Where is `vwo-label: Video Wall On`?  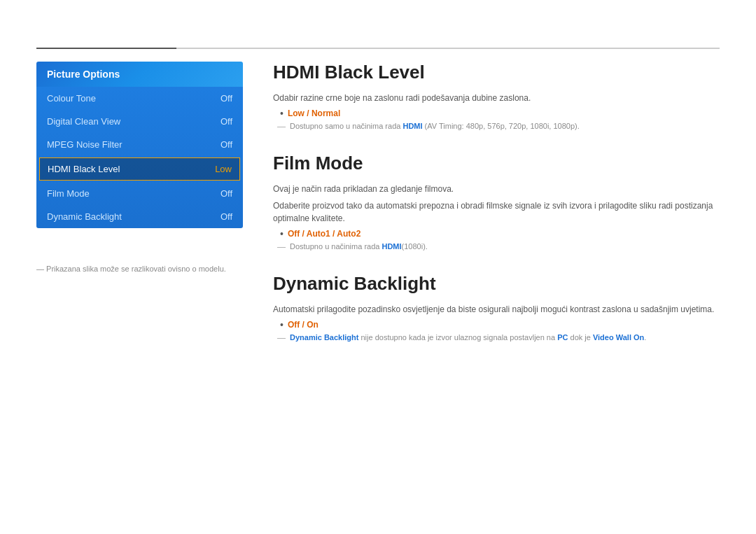
vwo-label: Video Wall On is located at coordinates (619, 337).